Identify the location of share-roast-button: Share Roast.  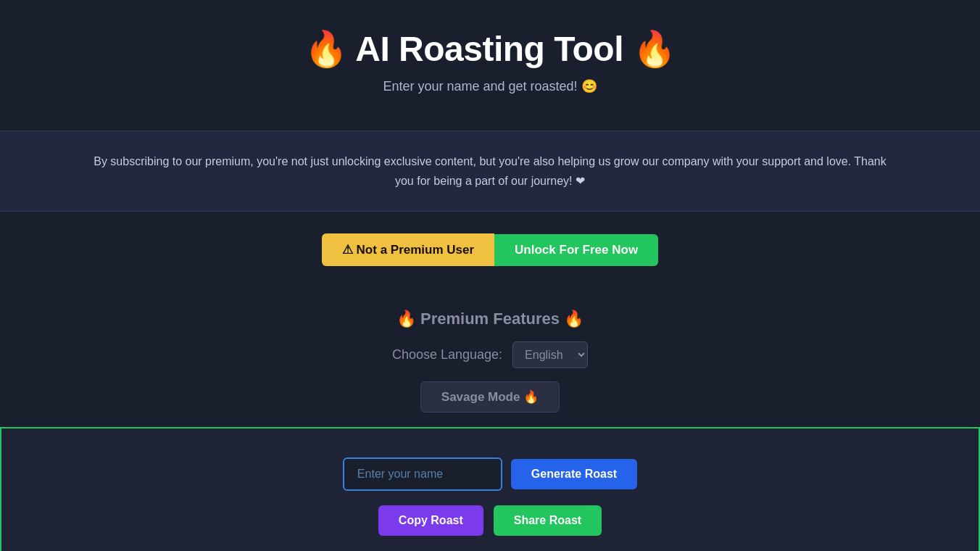
(548, 521).